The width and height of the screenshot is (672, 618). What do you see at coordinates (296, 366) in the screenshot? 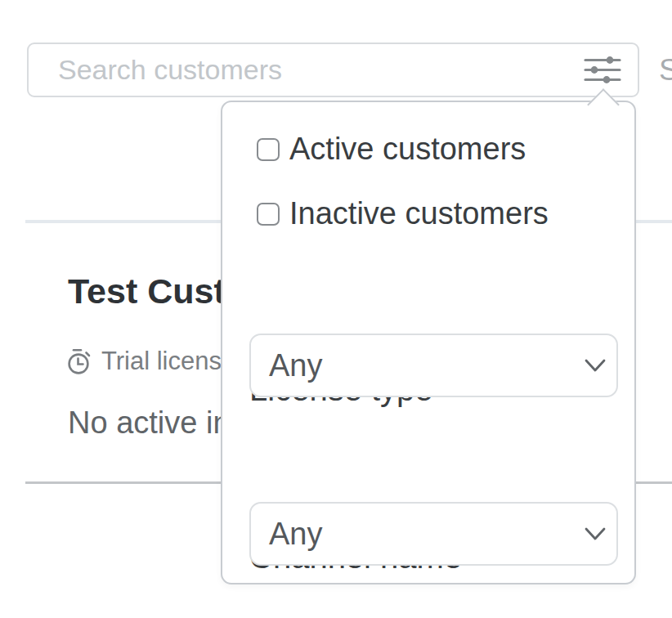
I see `license-type-select-value: Any` at bounding box center [296, 366].